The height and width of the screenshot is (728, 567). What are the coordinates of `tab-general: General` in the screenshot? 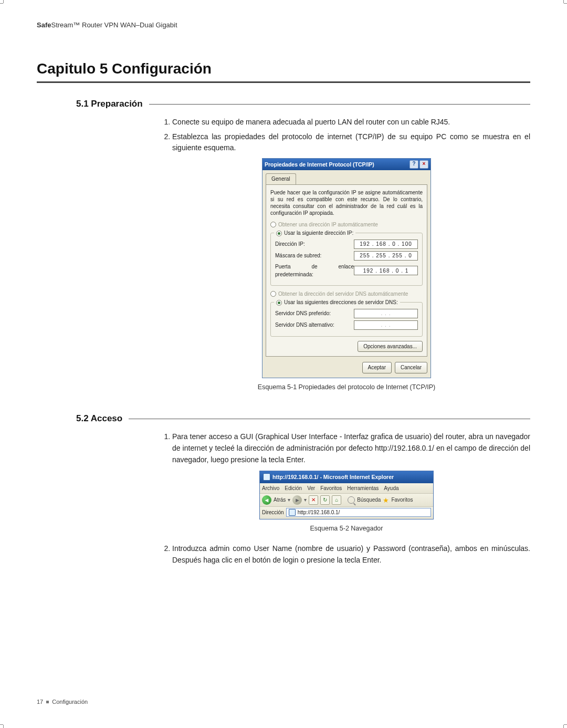 It's located at (281, 179).